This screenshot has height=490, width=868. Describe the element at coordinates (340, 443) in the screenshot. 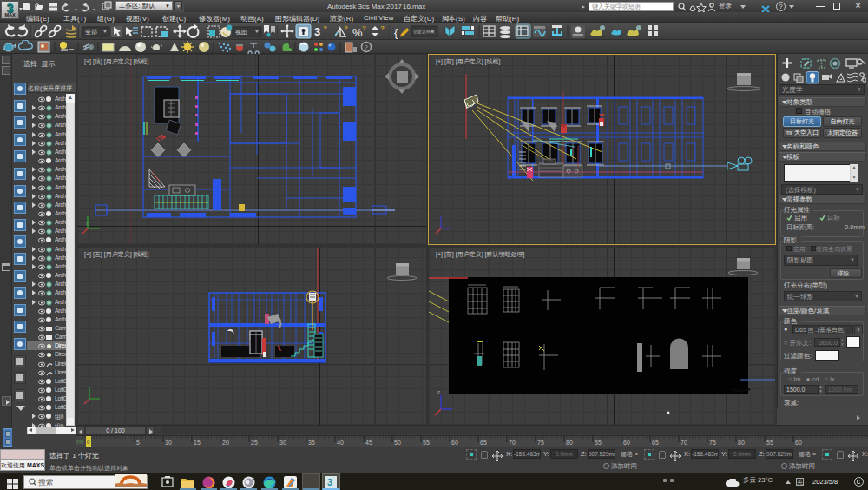

I see `svg-text: 40` at that location.